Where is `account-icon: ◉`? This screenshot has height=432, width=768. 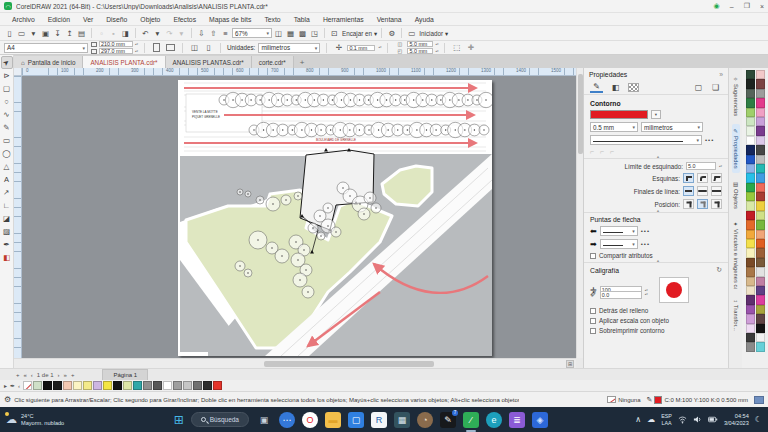
account-icon: ◉ is located at coordinates (717, 6).